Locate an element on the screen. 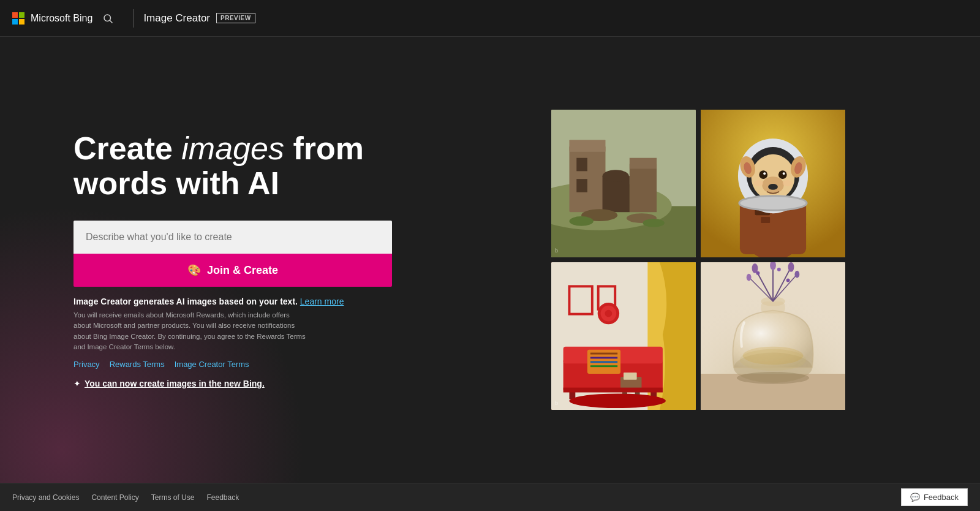  join-create-button: 🎨 Join & Create is located at coordinates (233, 270).